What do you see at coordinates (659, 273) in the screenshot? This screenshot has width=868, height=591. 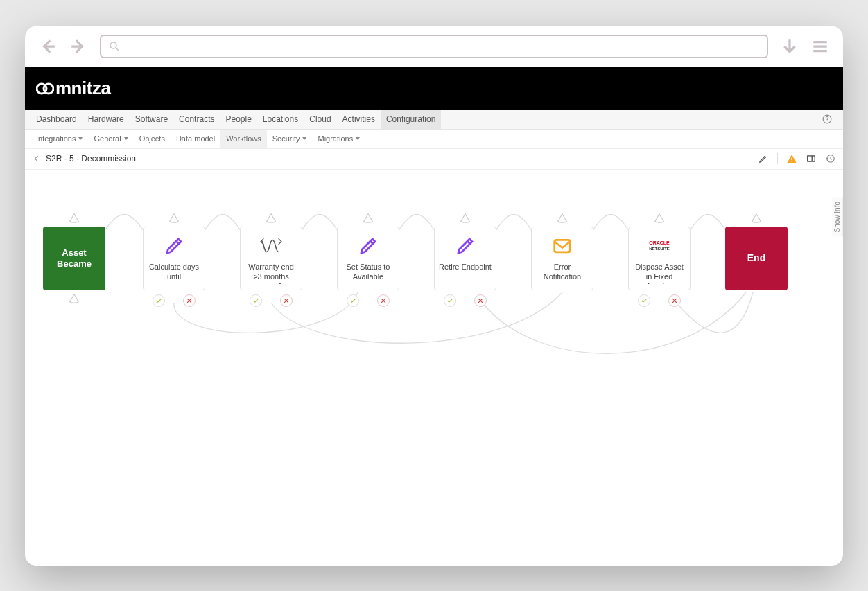 I see `node-label: Dispose Asset in Fixed Asset…` at bounding box center [659, 273].